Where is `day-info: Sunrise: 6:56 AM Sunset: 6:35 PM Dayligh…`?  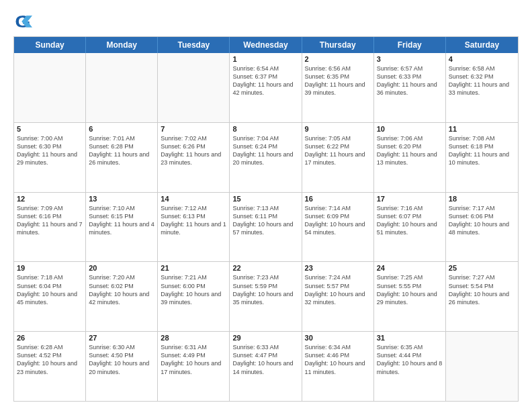 day-info: Sunrise: 6:56 AM Sunset: 6:35 PM Dayligh… is located at coordinates (338, 81).